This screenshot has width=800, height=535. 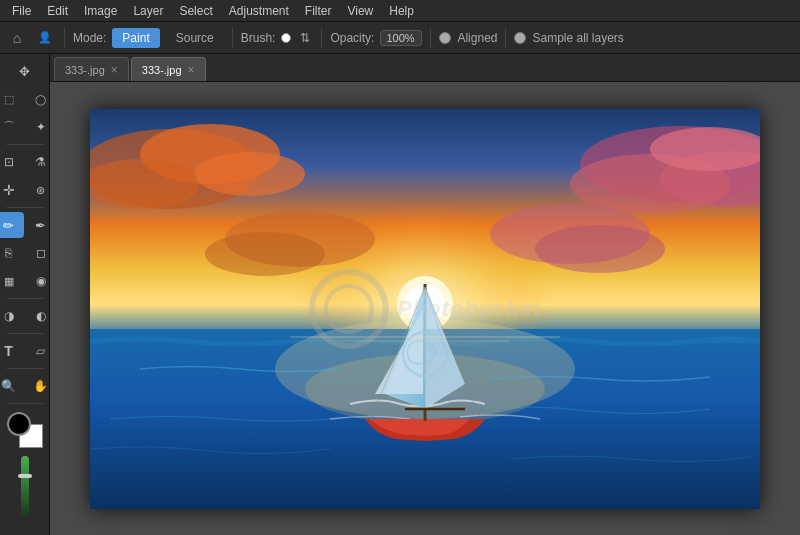 What do you see at coordinates (259, 11) in the screenshot?
I see `menu-adjustment: Adjustment` at bounding box center [259, 11].